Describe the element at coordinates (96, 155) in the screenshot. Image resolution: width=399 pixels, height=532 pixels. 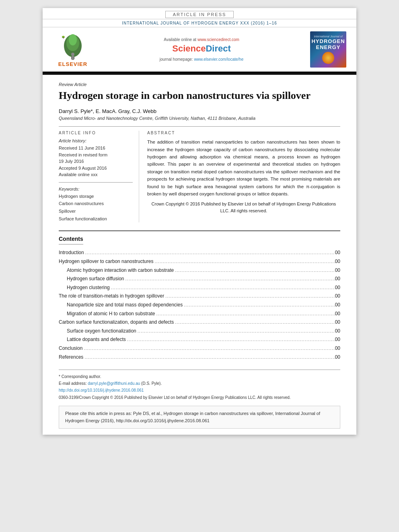
I see `history-item-2: Received in revised form` at that location.